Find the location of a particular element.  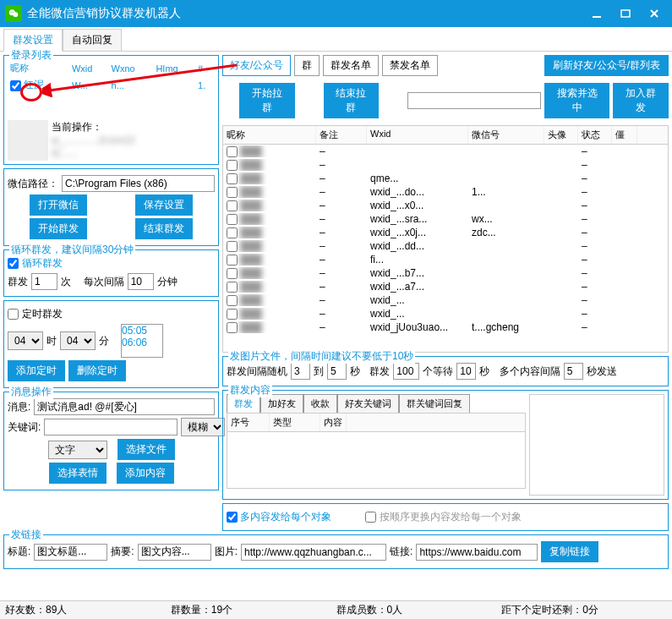

link-img-input is located at coordinates (314, 552).